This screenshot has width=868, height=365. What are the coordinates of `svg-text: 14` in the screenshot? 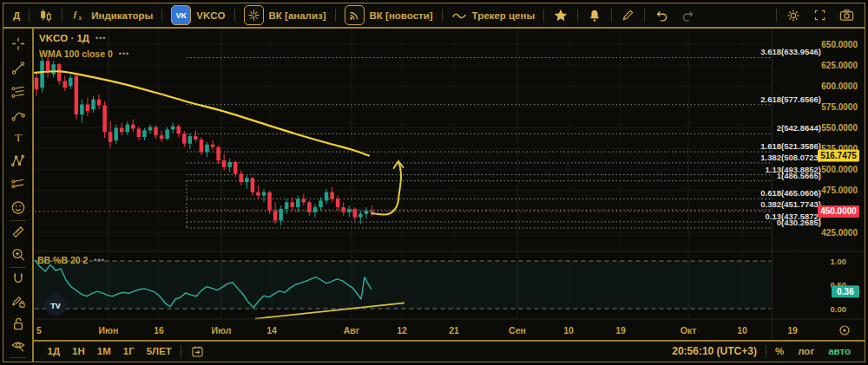 It's located at (272, 330).